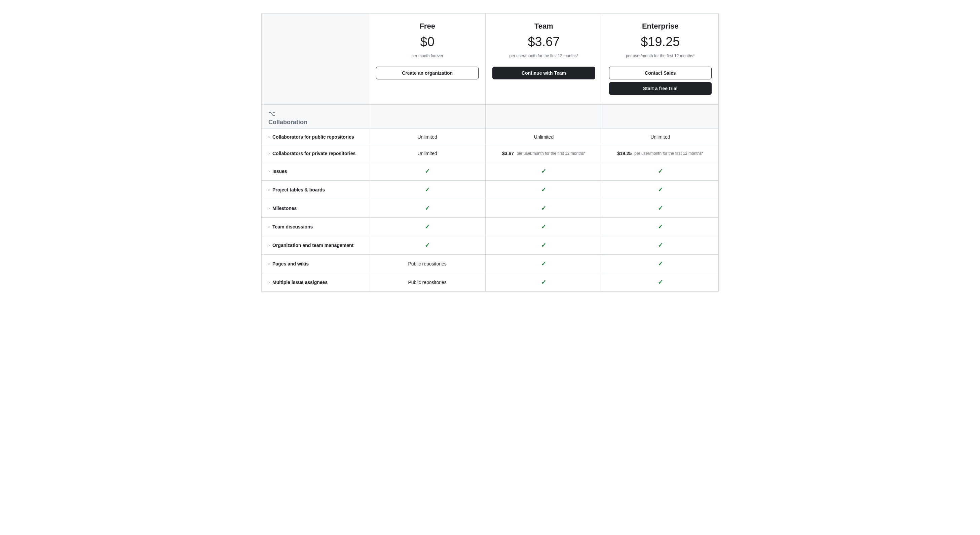 This screenshot has height=535, width=980. Describe the element at coordinates (427, 137) in the screenshot. I see `feature-text-0-0: Unlimited` at that location.